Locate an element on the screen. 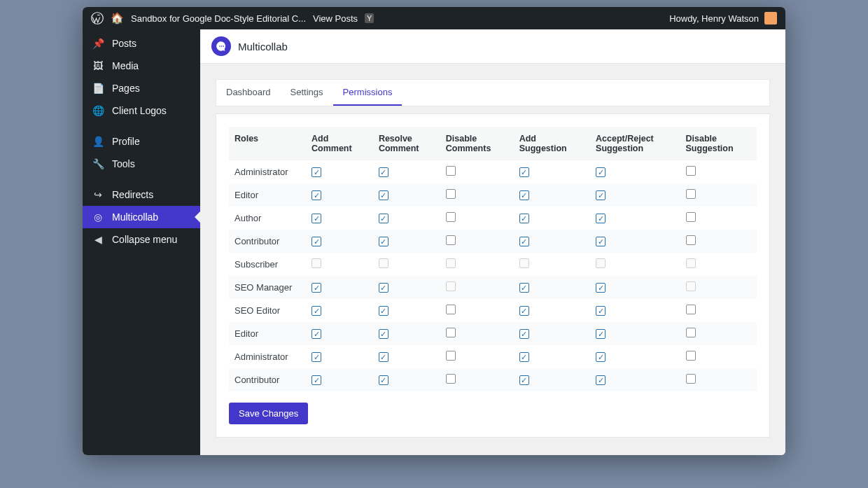  site-name-link: Sandbox for Google Doc-Style Editorial C… is located at coordinates (218, 18).